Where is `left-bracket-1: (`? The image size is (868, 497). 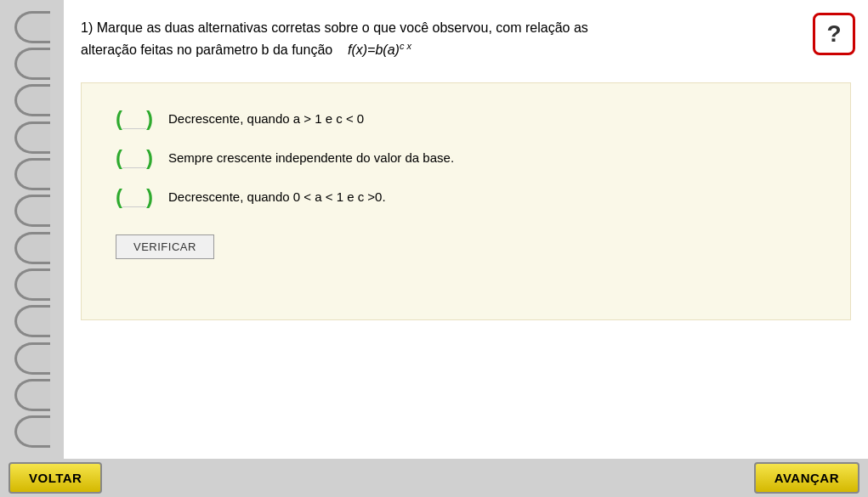 left-bracket-1: ( is located at coordinates (119, 119).